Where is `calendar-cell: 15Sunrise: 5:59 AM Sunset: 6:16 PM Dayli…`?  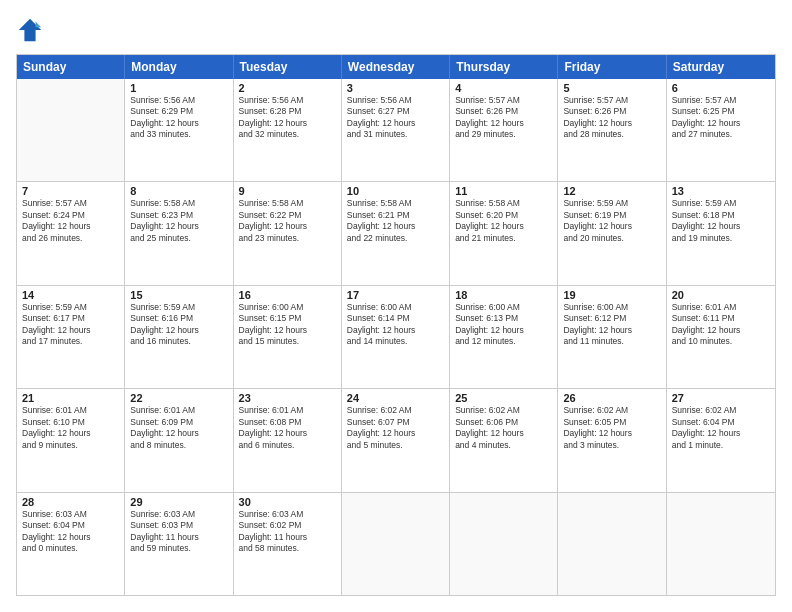
calendar-cell: 15Sunrise: 5:59 AM Sunset: 6:16 PM Dayli… is located at coordinates (179, 337).